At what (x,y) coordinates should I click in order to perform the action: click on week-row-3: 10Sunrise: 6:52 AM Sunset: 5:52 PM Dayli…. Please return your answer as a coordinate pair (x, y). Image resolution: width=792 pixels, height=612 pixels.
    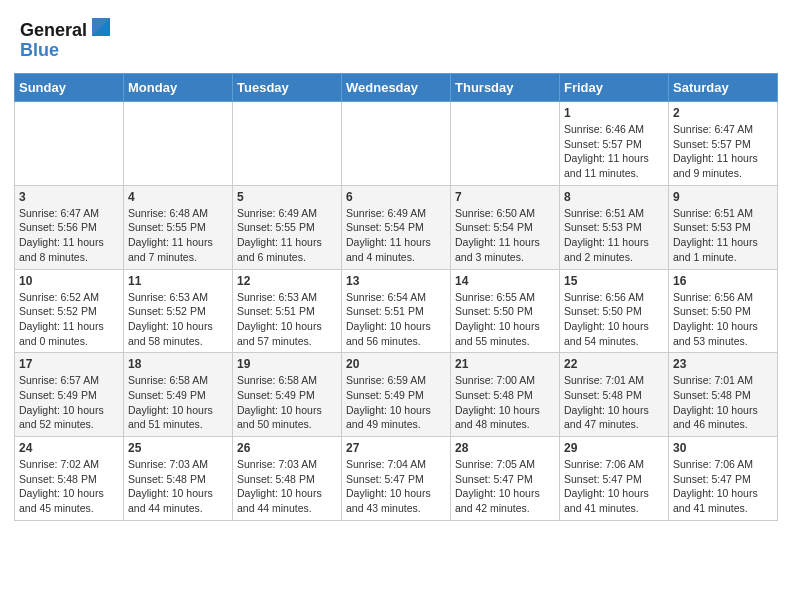
    Looking at the image, I should click on (396, 311).